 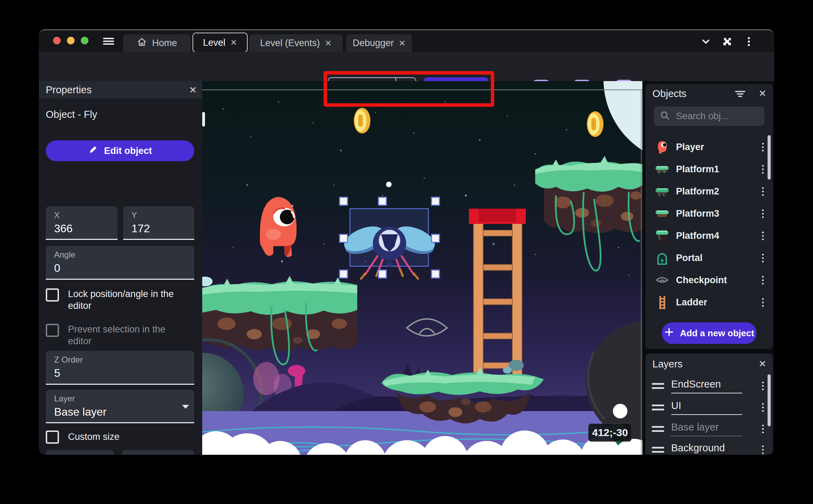 What do you see at coordinates (379, 43) in the screenshot?
I see `tab-debugger: Debugger ✕` at bounding box center [379, 43].